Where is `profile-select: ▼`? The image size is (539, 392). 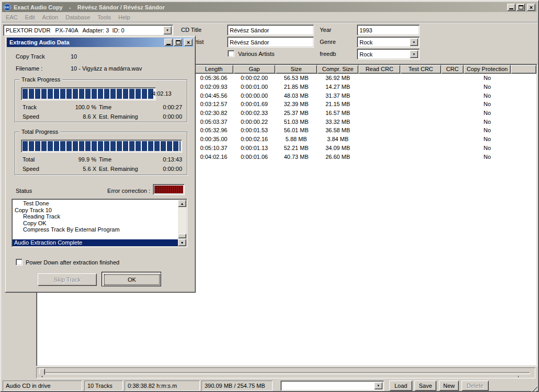 profile-select: ▼ is located at coordinates (332, 386).